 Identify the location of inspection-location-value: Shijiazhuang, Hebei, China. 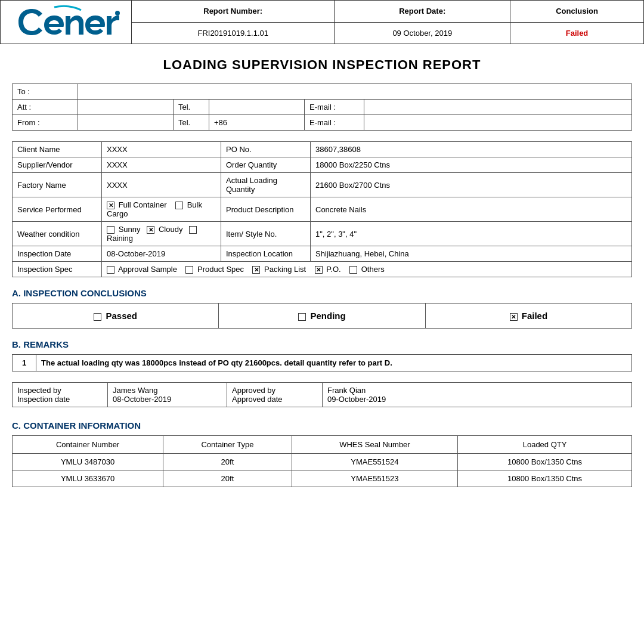
(471, 254).